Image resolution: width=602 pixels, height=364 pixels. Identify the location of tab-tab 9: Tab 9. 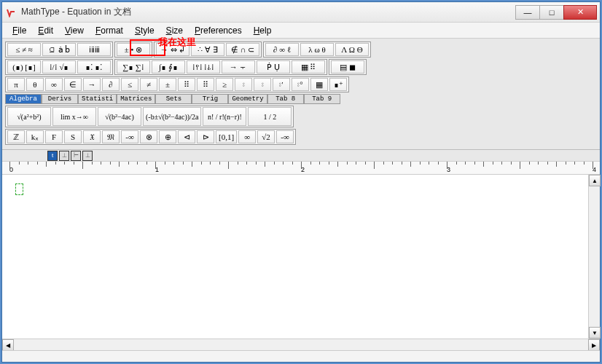
(322, 99).